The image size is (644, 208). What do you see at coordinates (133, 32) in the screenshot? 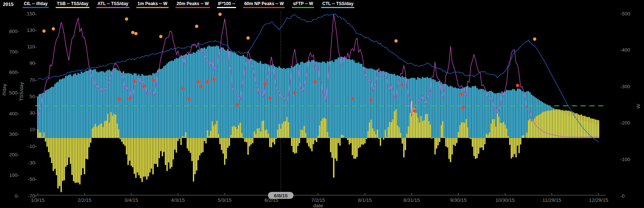
I see `peak-dot-1m` at bounding box center [133, 32].